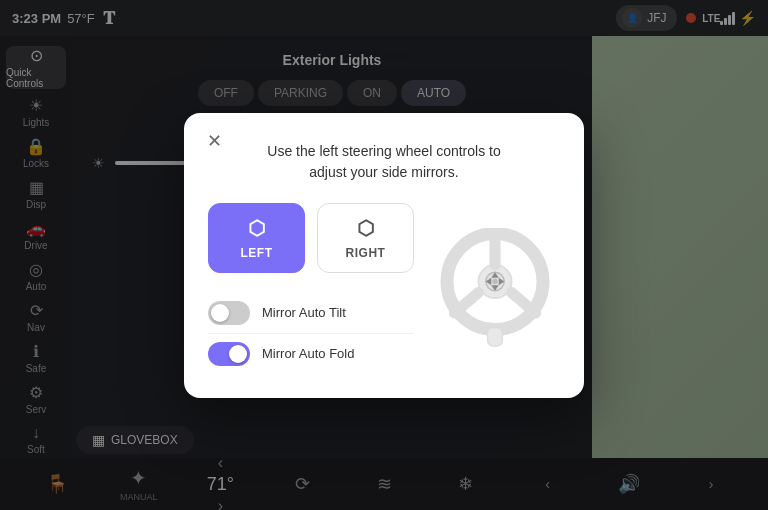 The width and height of the screenshot is (768, 510). What do you see at coordinates (311, 354) in the screenshot?
I see `mirror-auto-fold-row: Mirror Auto Fold` at bounding box center [311, 354].